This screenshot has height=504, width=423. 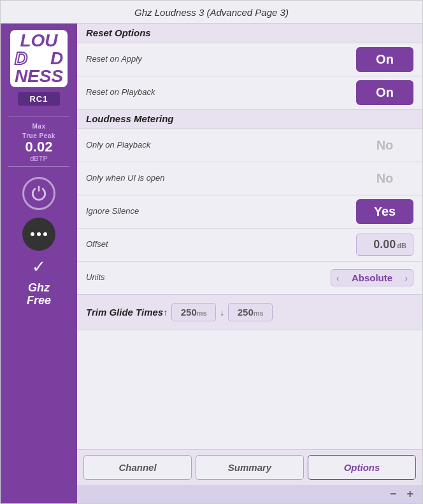 I want to click on bottom-bar: − +, so click(x=250, y=494).